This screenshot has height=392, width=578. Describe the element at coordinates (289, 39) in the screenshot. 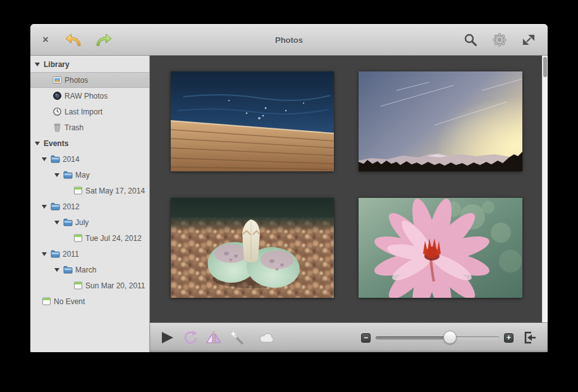

I see `window-title: Photos` at that location.